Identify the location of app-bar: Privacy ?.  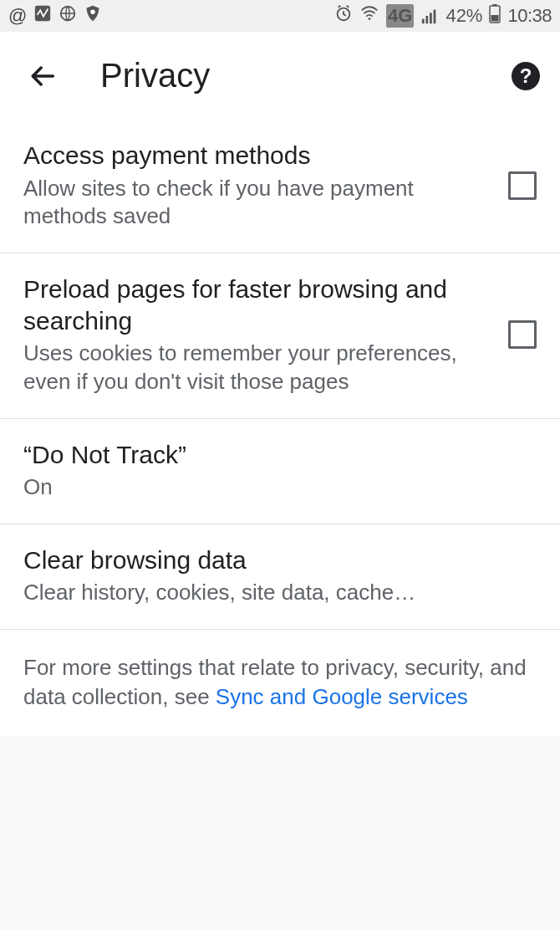
(280, 75).